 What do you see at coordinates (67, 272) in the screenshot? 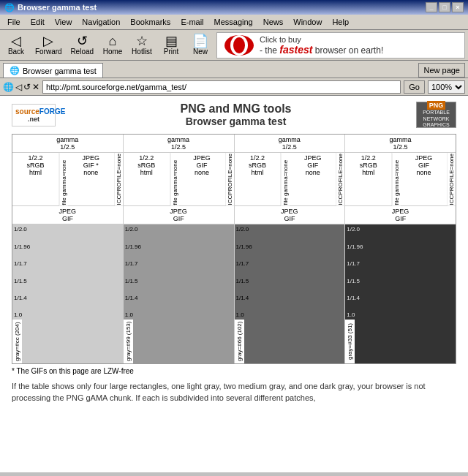
I see `col1-gray-area: 1/2.0 1/1.96 1/1.7 1/1.5 1/1.4 1.0` at bounding box center [67, 272].